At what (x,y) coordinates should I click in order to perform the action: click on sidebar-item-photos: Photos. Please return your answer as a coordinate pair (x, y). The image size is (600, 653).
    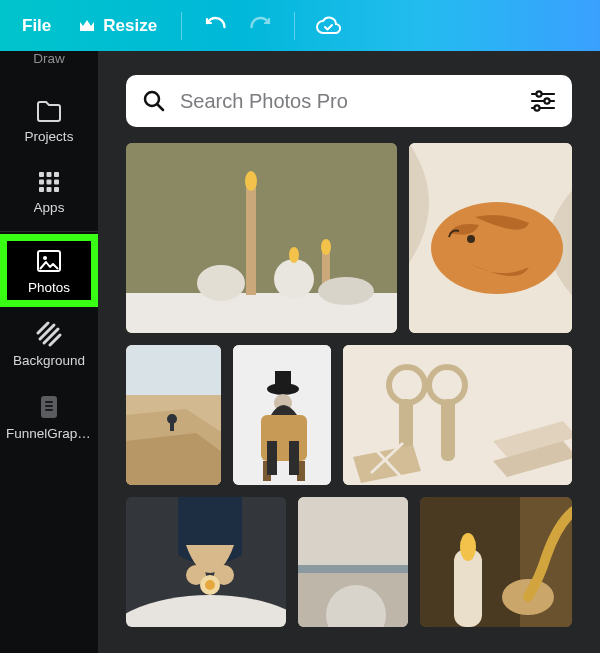
    Looking at the image, I should click on (49, 270).